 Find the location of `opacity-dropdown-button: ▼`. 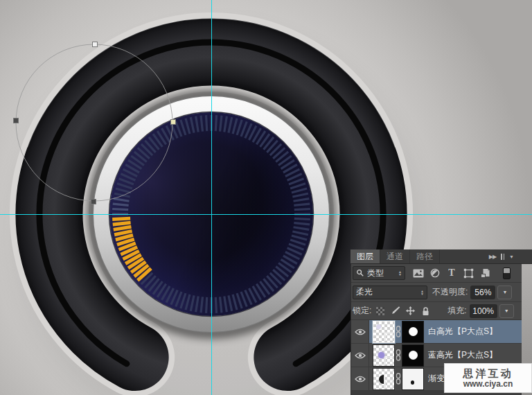

opacity-dropdown-button: ▼ is located at coordinates (504, 292).